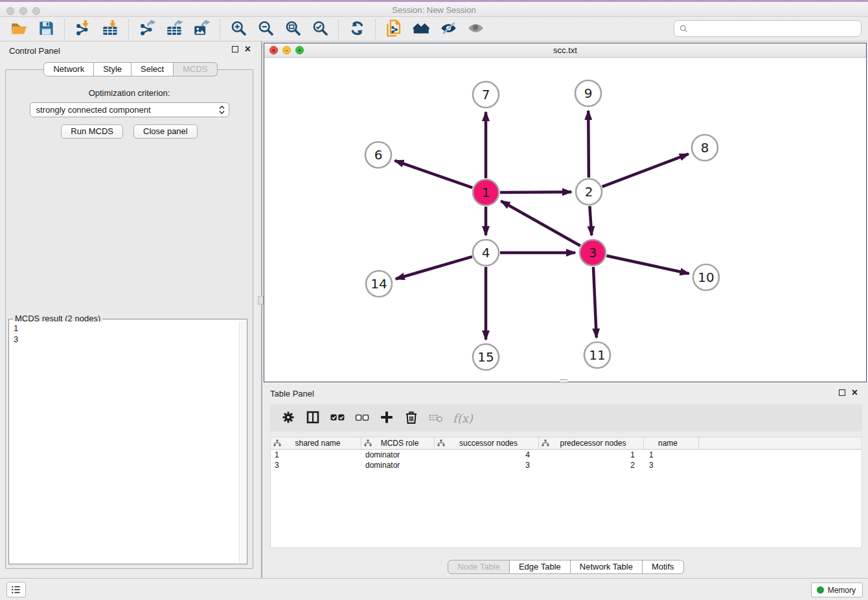 This screenshot has height=600, width=868. What do you see at coordinates (379, 284) in the screenshot?
I see `node-14: 14` at bounding box center [379, 284].